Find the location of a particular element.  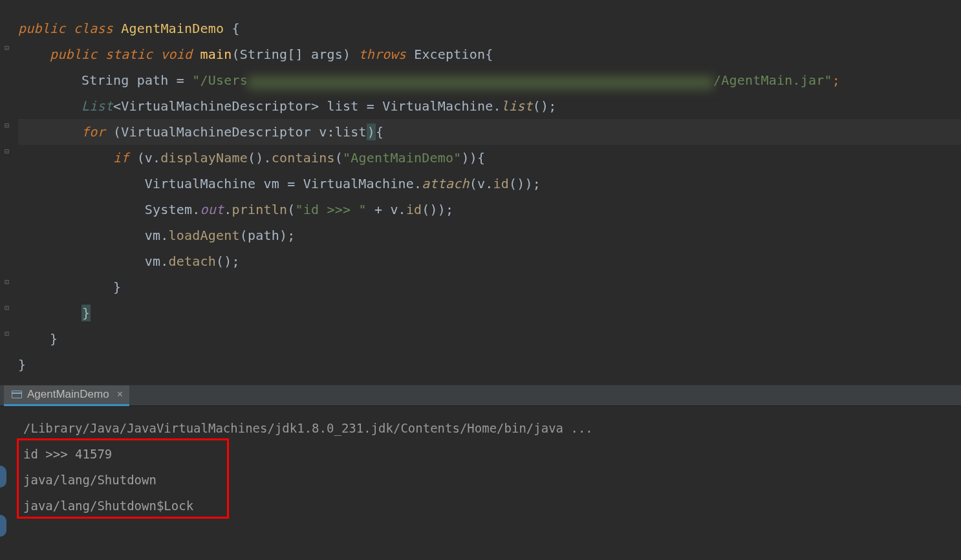

console-line: id >>> 41579 is located at coordinates (486, 454).